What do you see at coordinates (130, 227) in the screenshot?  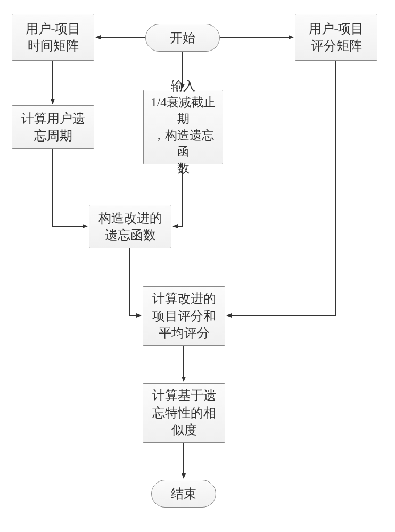 I see `improved-forget-node: 构造改进的 遗忘函数` at bounding box center [130, 227].